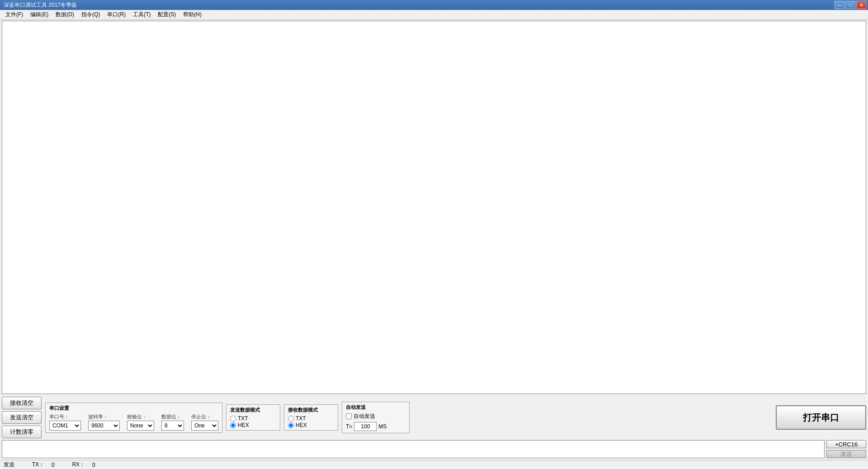  What do you see at coordinates (434, 15) in the screenshot?
I see `menu-bar: 文件(F) 编辑(E) 数据(D) 指令(Q) 串口(R) 工具(T) 配置(S…` at bounding box center [434, 15].